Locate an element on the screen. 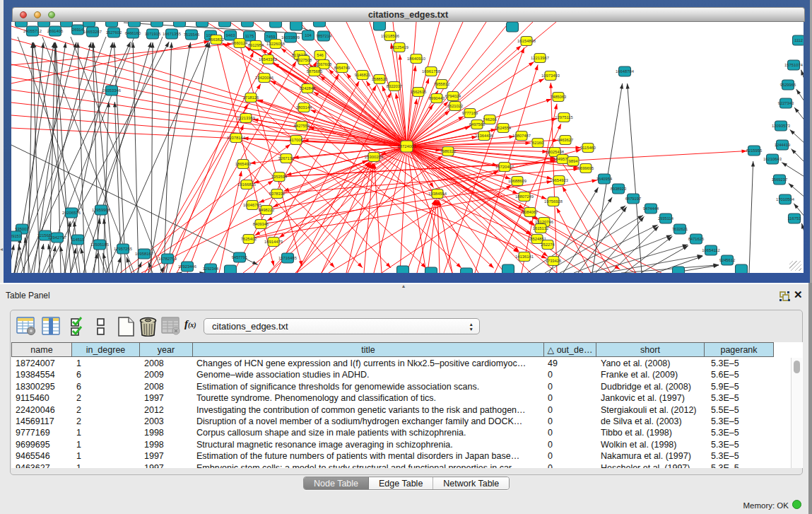 The height and width of the screenshot is (514, 812). svg-text: 8322037 is located at coordinates (394, 86).